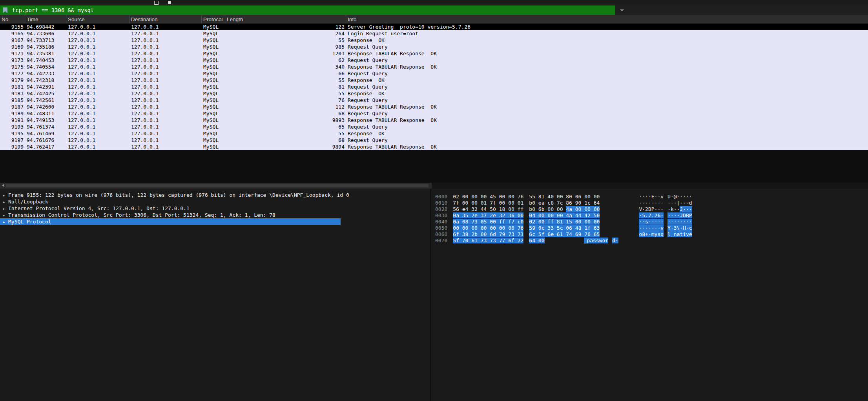 The image size is (868, 401). I want to click on column-header-time: Time, so click(46, 20).